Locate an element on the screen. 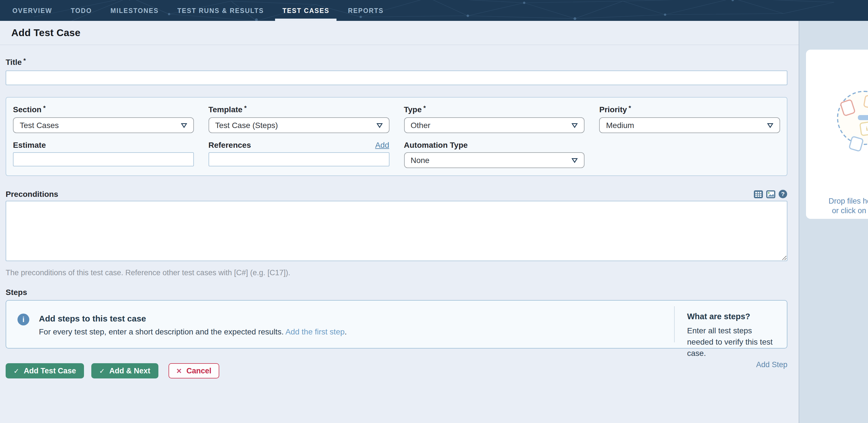 The image size is (868, 423). form-actions: ✓ Add Test Case ✓ Add & Next ✕ Cancel Ad… is located at coordinates (397, 371).